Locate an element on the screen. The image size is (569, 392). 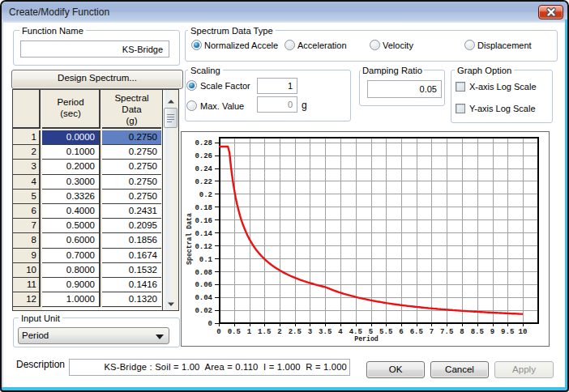
svg-text: 9 is located at coordinates (493, 332).